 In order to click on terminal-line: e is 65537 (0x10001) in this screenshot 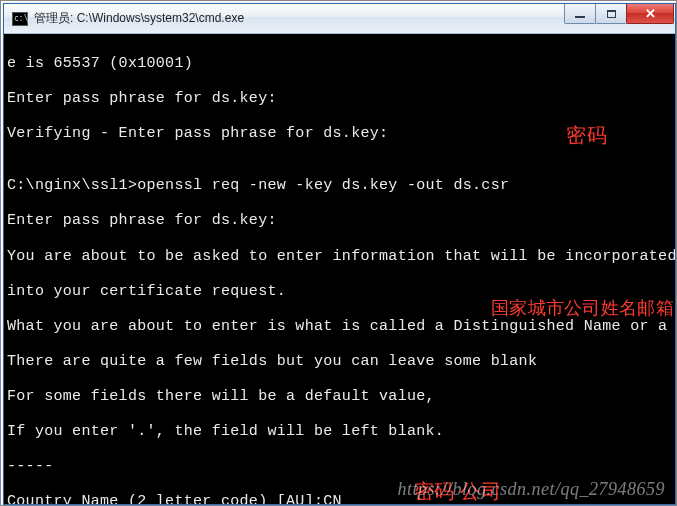, I will do `click(338, 64)`.